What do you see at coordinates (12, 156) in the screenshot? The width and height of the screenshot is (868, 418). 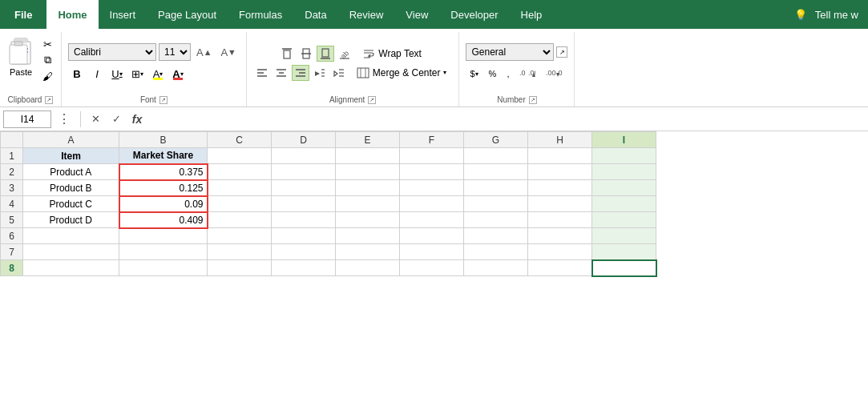 I see `row-header-1: 1` at bounding box center [12, 156].